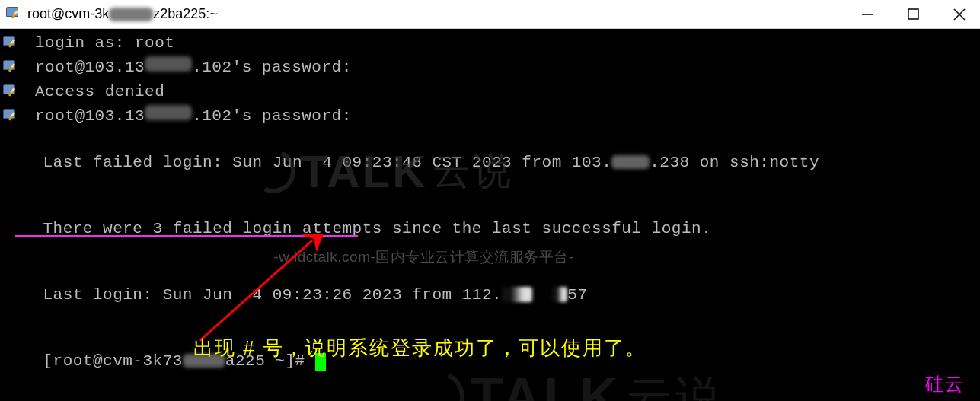 The image size is (980, 401). What do you see at coordinates (914, 14) in the screenshot?
I see `maximize-button` at bounding box center [914, 14].